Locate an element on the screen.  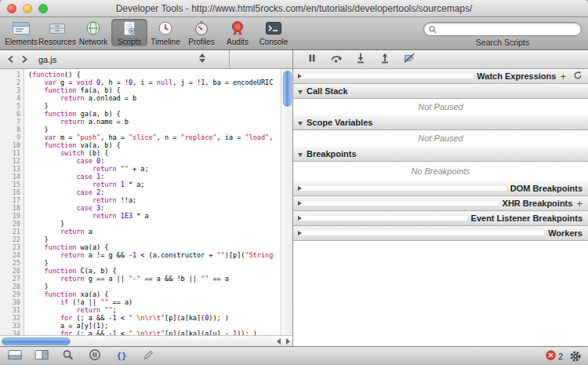
line-number: 34 is located at coordinates (10, 333).